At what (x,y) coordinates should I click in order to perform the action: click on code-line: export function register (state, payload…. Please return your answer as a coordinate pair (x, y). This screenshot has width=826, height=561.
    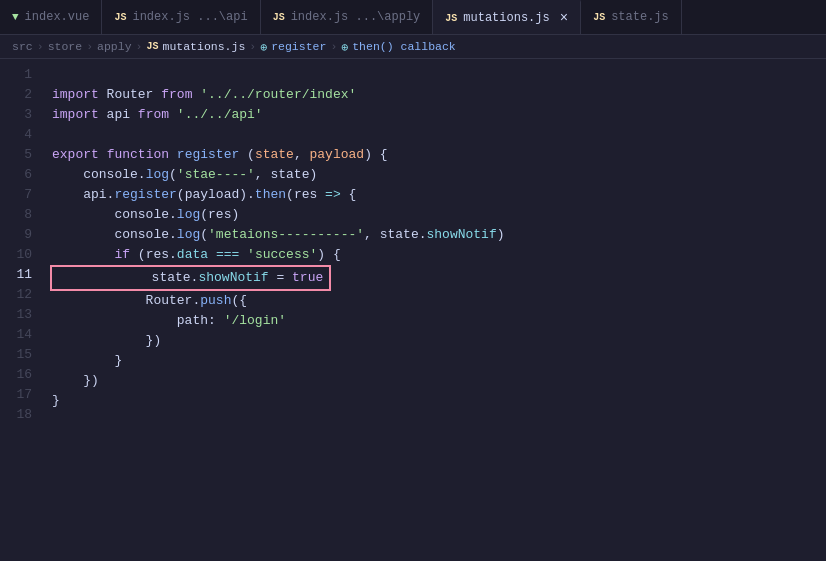
    Looking at the image, I should click on (439, 155).